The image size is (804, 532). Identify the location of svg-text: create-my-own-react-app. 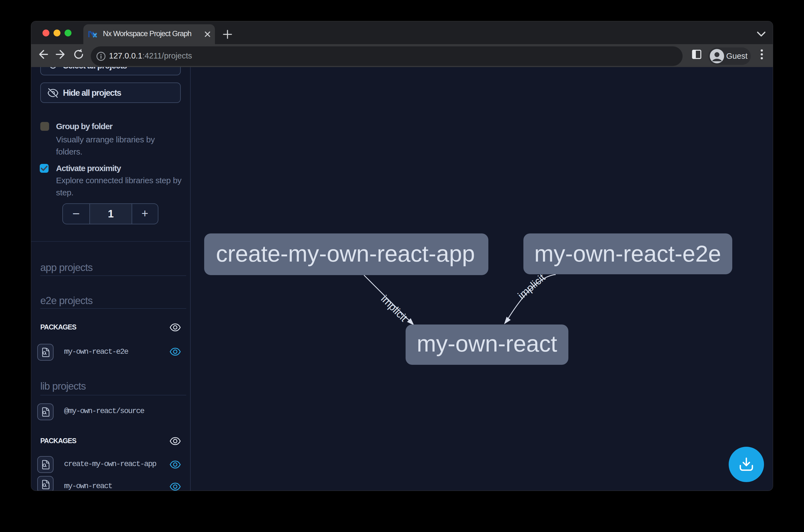
(345, 254).